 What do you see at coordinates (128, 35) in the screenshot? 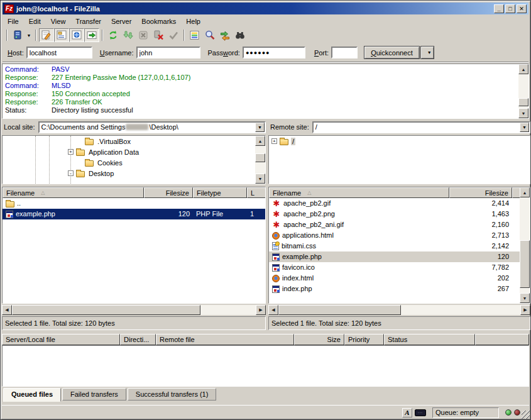
I see `process-queue-icon` at bounding box center [128, 35].